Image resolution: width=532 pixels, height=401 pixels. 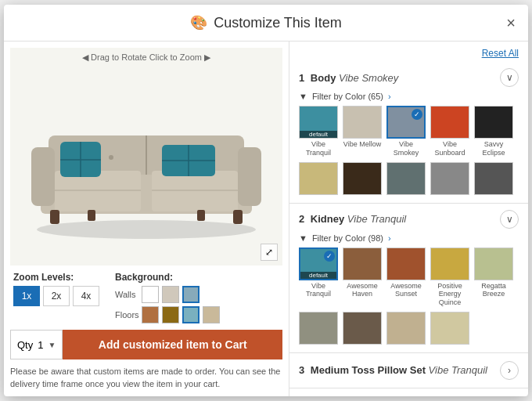 I want to click on qty-selector: Qty 1 ▼, so click(x=36, y=345).